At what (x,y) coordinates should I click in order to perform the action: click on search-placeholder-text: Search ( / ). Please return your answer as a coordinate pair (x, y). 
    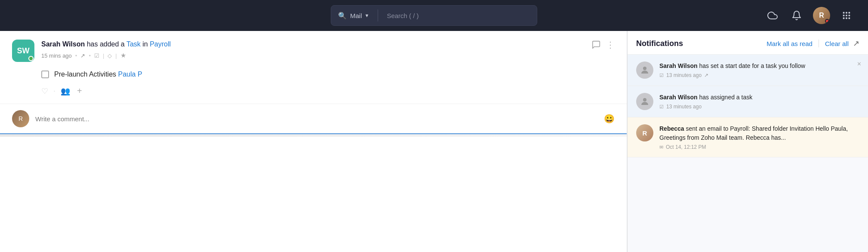
    Looking at the image, I should click on (403, 15).